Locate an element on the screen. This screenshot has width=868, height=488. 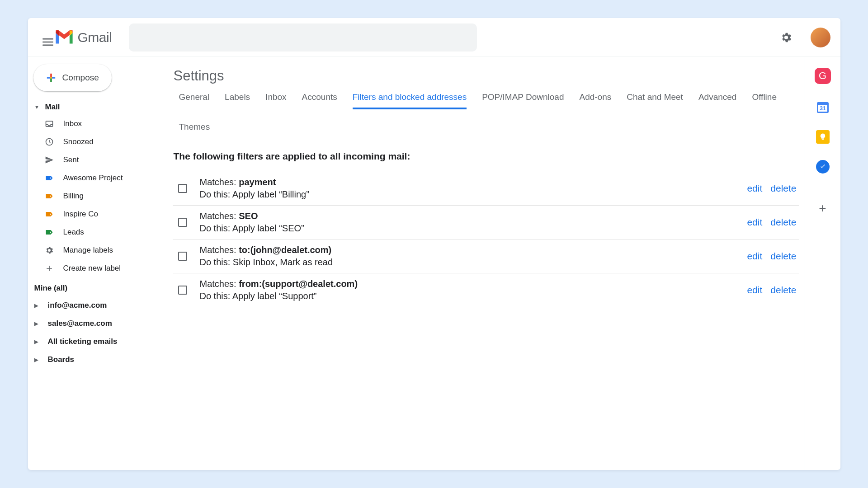
calendar-icon: 31 is located at coordinates (823, 107).